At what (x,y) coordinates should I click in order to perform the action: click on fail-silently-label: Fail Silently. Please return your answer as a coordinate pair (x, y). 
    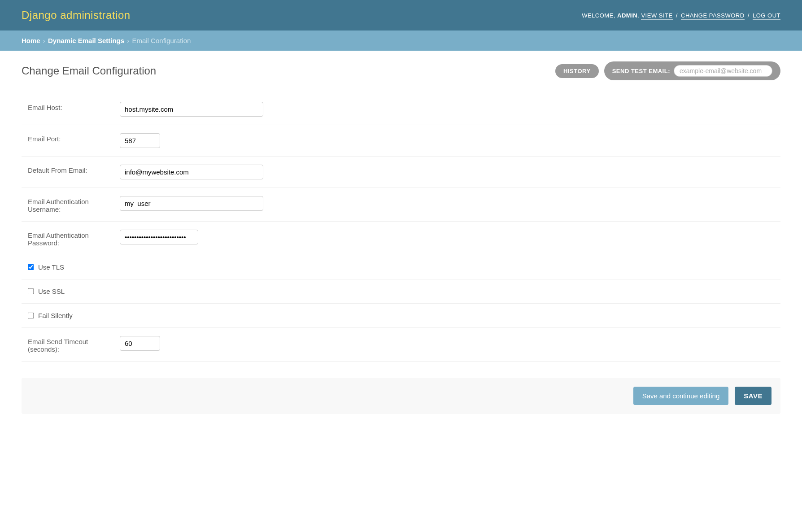
    Looking at the image, I should click on (56, 316).